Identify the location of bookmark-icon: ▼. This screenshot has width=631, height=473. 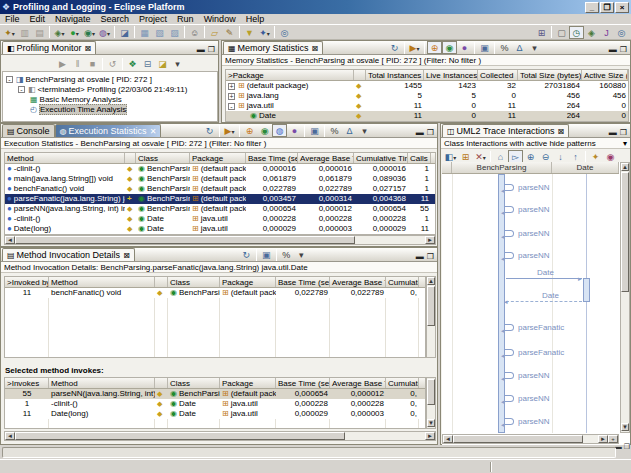
(250, 32).